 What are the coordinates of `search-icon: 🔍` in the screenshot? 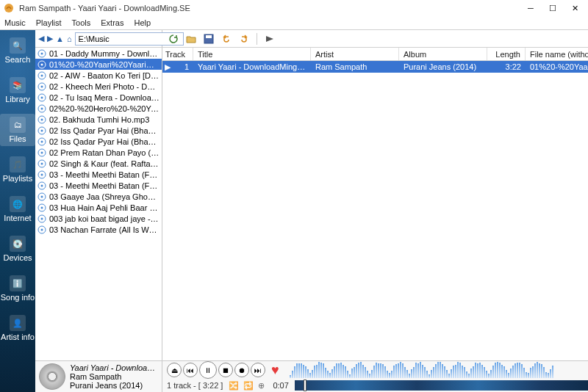 It's located at (18, 46).